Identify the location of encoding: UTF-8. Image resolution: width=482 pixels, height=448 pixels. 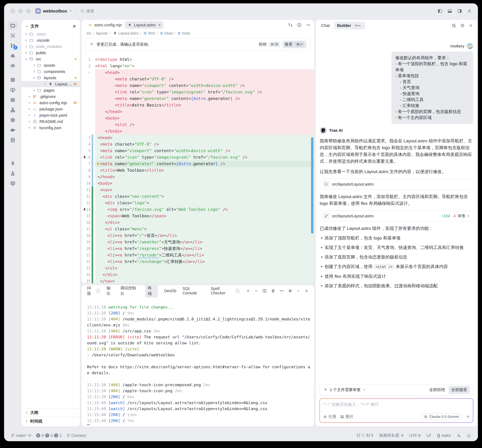
(415, 436).